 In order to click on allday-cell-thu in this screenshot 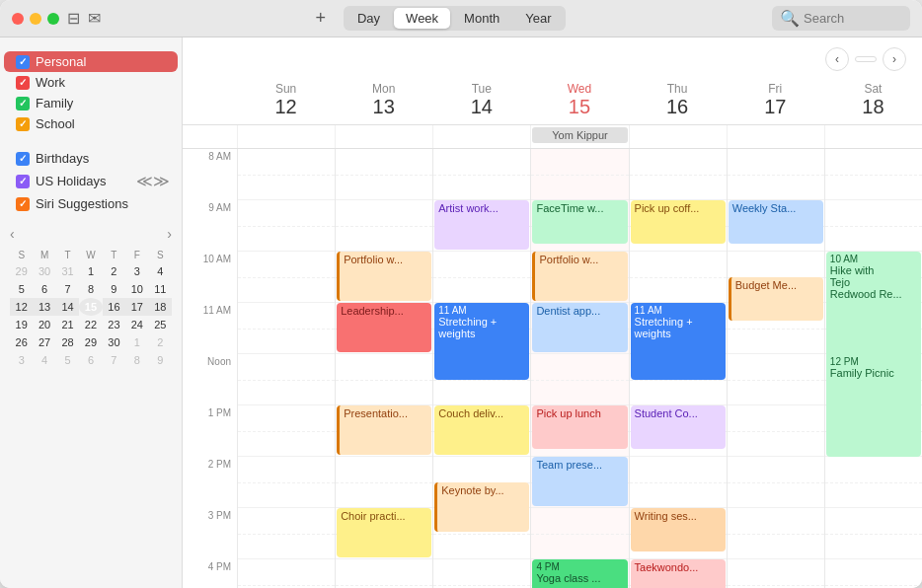, I will do `click(677, 136)`.